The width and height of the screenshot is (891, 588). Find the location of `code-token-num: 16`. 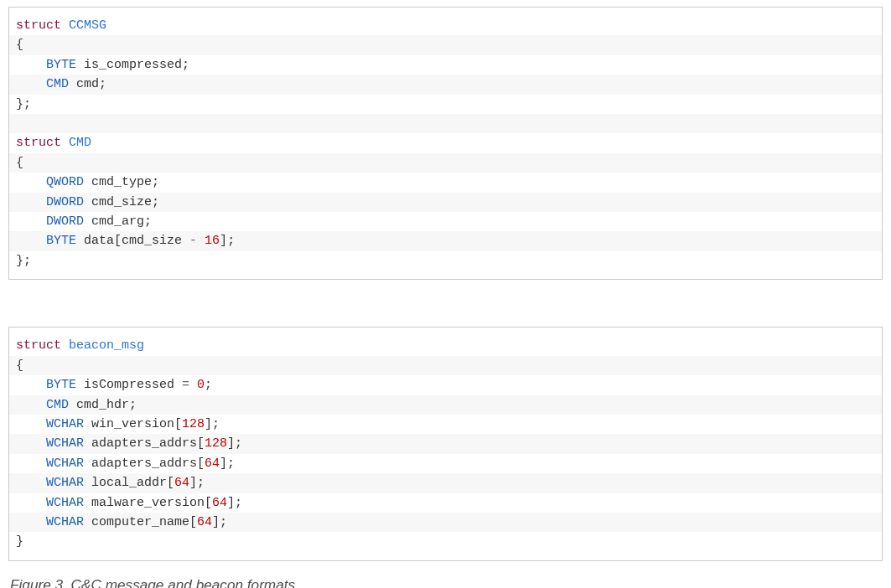

code-token-num: 16 is located at coordinates (212, 241).